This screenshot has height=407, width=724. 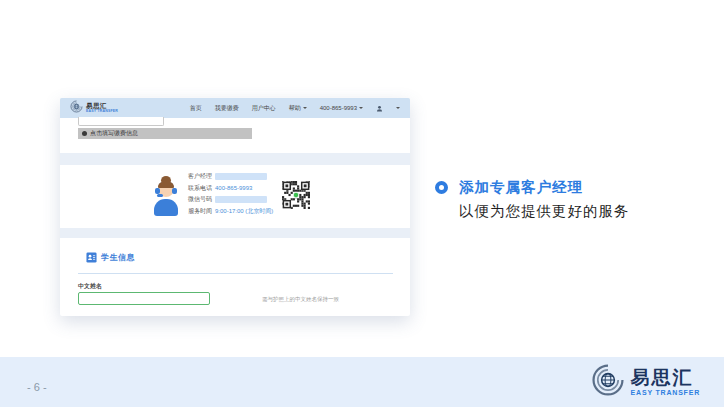 What do you see at coordinates (235, 277) in the screenshot?
I see `student-info-section: 学生信息 中文姓名 需与护照上的中文姓名保持一致` at bounding box center [235, 277].